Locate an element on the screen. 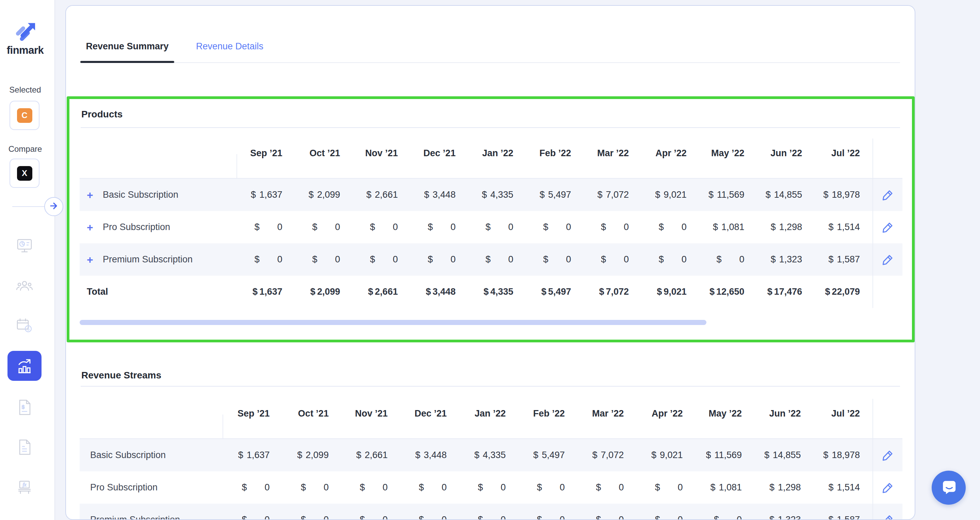 The width and height of the screenshot is (980, 520). money-cell: $9,021 is located at coordinates (670, 195).